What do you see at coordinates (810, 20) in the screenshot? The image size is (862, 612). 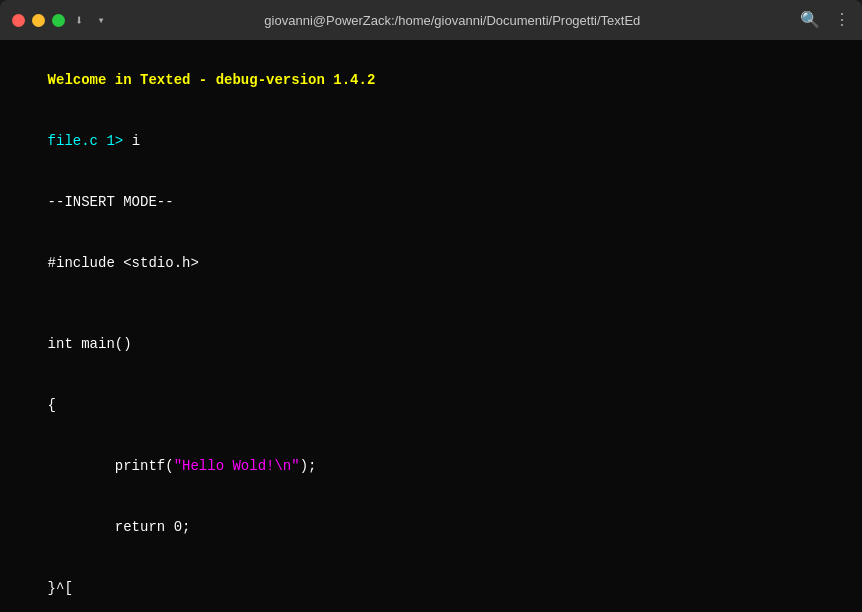 I see `search-icon: 🔍` at bounding box center [810, 20].